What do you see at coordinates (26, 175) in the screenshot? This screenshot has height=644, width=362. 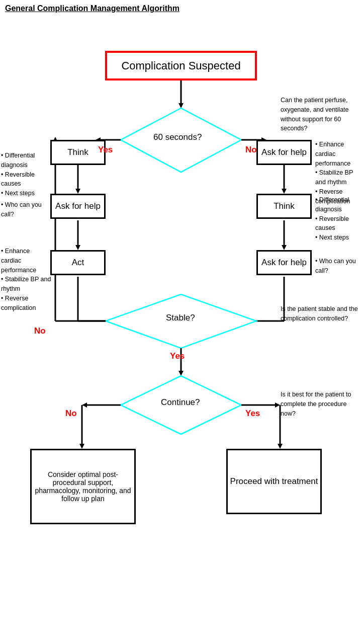 I see `side-note-left-think: • Differential diagnosis • Reversible ca…` at bounding box center [26, 175].